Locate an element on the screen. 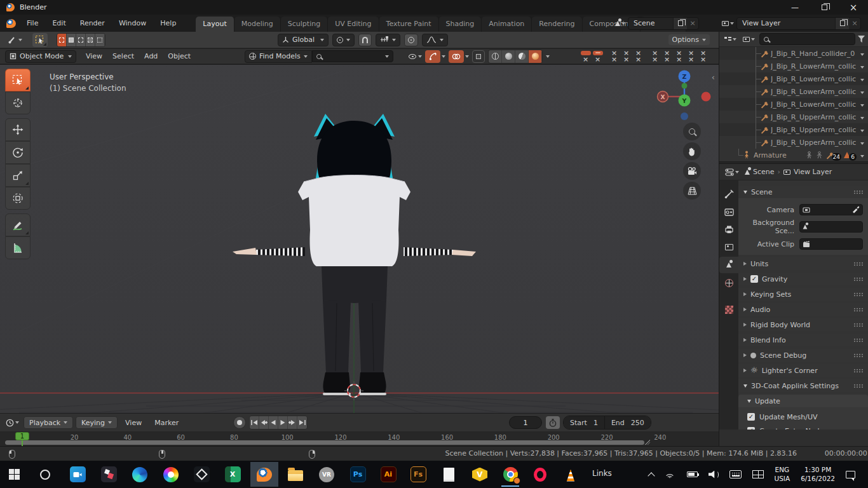 This screenshot has width=868, height=488. taskbar-chrome is located at coordinates (510, 474).